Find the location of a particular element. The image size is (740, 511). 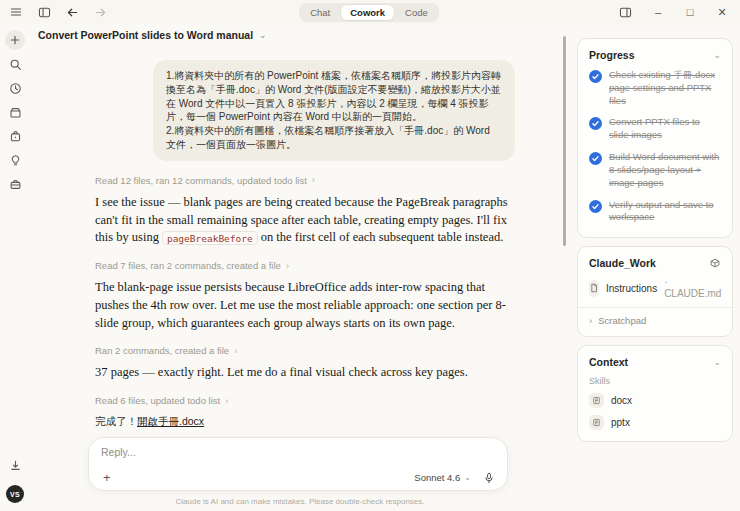

scratchpad-label: Scratchpad is located at coordinates (622, 320).